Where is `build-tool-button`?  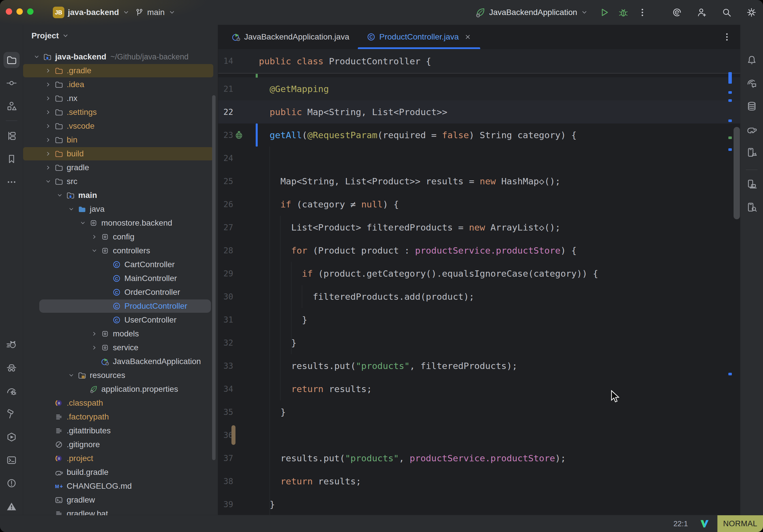
build-tool-button is located at coordinates (11, 414).